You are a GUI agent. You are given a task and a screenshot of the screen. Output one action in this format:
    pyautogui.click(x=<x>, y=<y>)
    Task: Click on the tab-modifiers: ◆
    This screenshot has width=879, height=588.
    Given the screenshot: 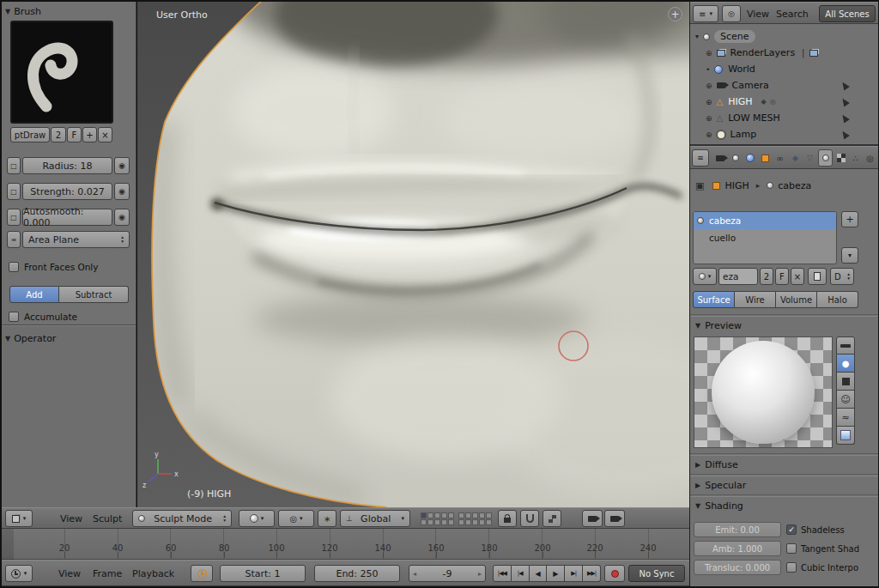 What is the action you would take?
    pyautogui.click(x=795, y=158)
    